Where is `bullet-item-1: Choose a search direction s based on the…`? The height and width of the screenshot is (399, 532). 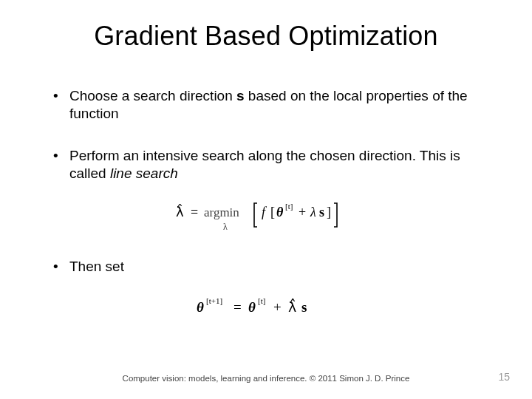
bullet-item-1: Choose a search direction s based on the… is located at coordinates (286, 105).